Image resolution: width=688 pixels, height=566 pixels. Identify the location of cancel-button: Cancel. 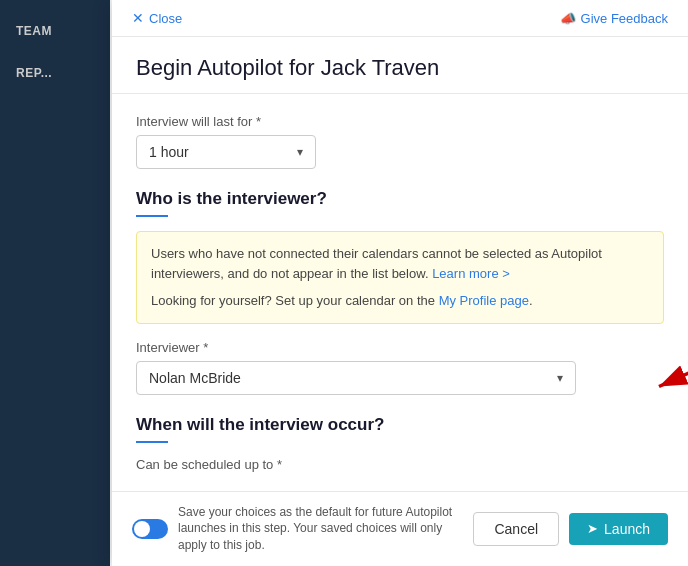
(516, 529).